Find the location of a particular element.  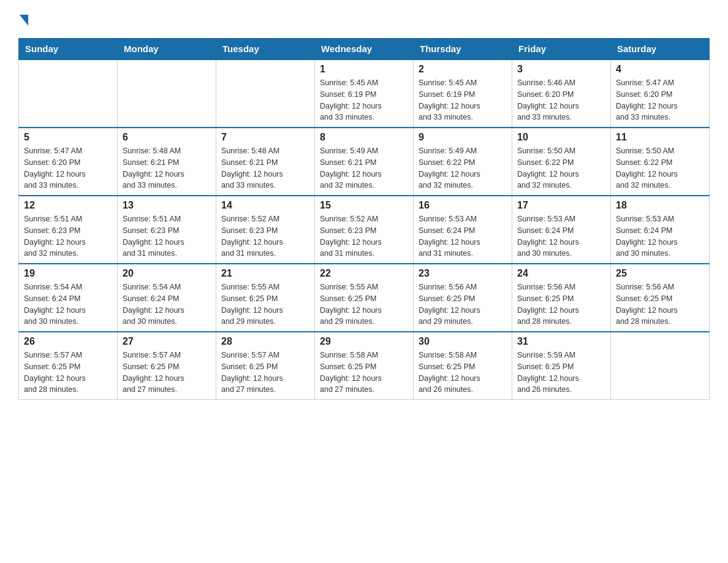

day-info: Sunrise: 5:49 AM Sunset: 6:21 PM Dayligh… is located at coordinates (364, 168).